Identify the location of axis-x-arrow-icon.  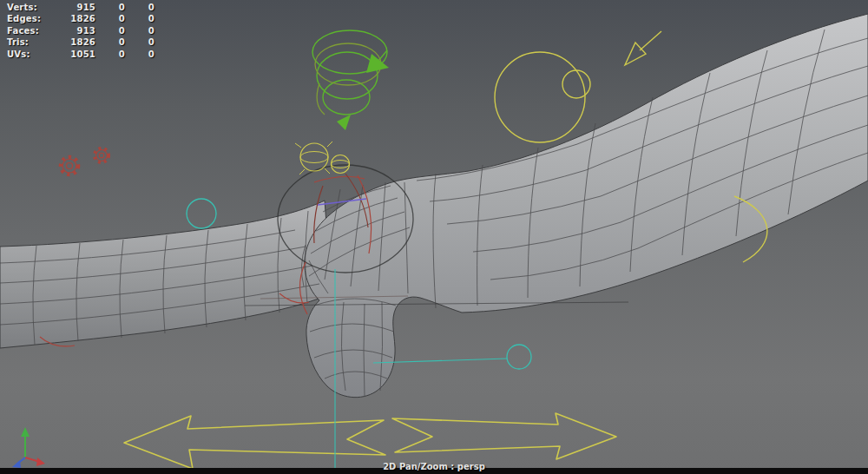
(41, 462).